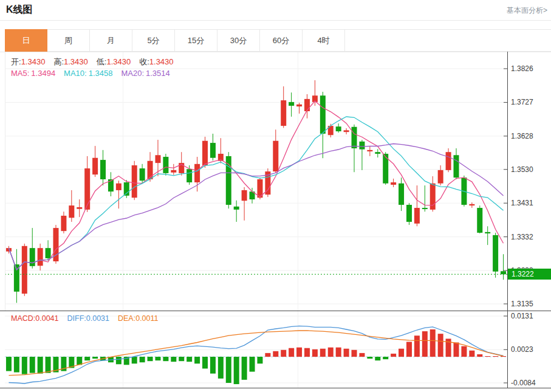 This screenshot has width=551, height=392. What do you see at coordinates (530, 349) in the screenshot?
I see `macd-axis-label: 0.0023` at bounding box center [530, 349].